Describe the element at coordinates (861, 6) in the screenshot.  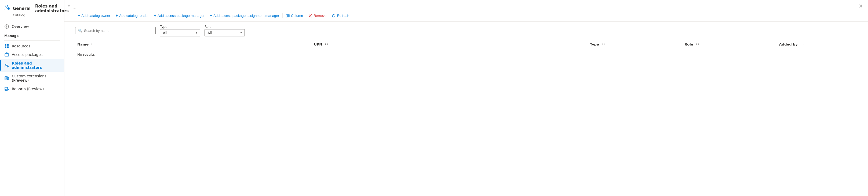
I see `close-button: ✕` at that location.